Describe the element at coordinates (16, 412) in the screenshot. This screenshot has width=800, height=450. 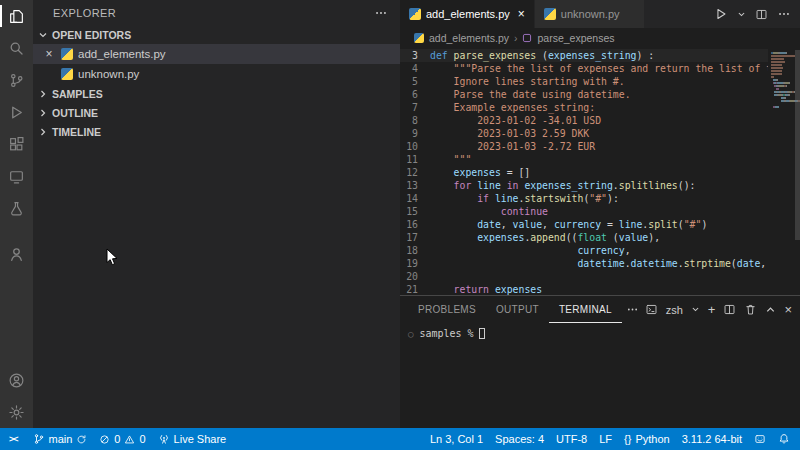
I see `gear-icon` at that location.